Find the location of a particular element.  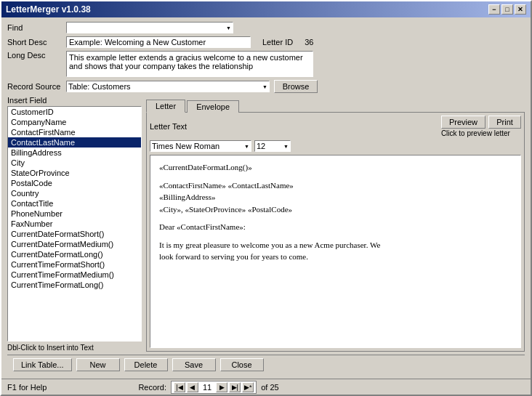

field-item: ContactTitle is located at coordinates (74, 203).